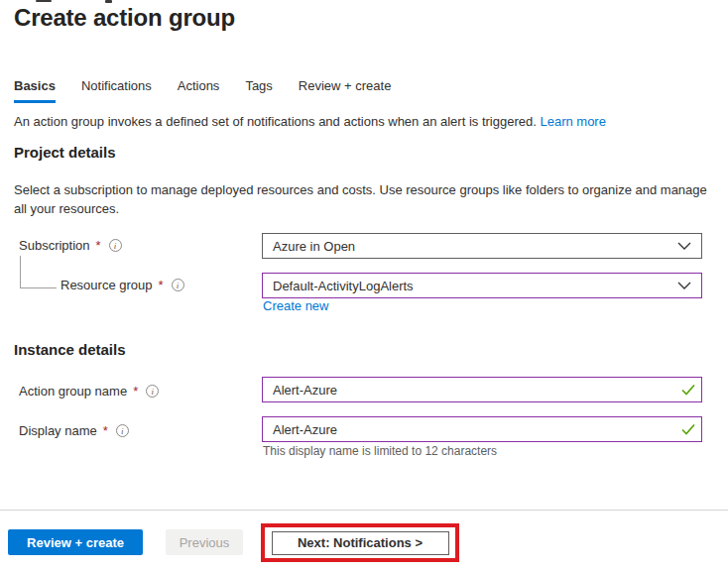  Describe the element at coordinates (345, 91) in the screenshot. I see `tab-review-create: Review + create` at that location.